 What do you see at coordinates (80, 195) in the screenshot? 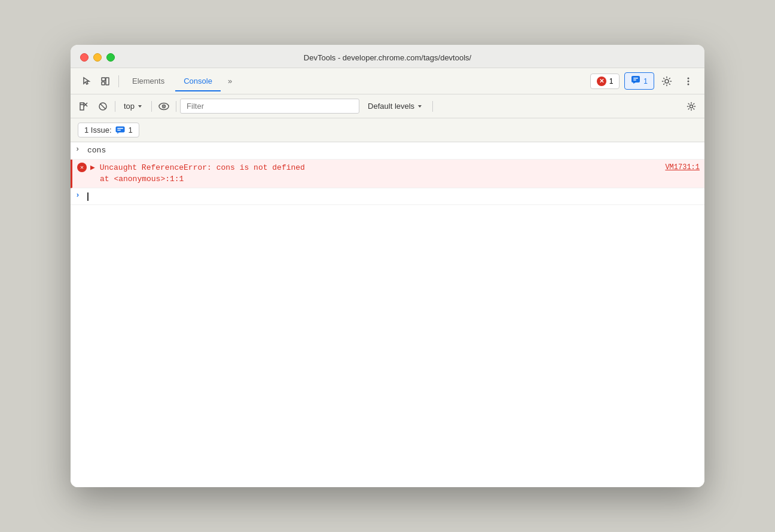
I see `prompt-chevron-icon: ›` at bounding box center [80, 195].